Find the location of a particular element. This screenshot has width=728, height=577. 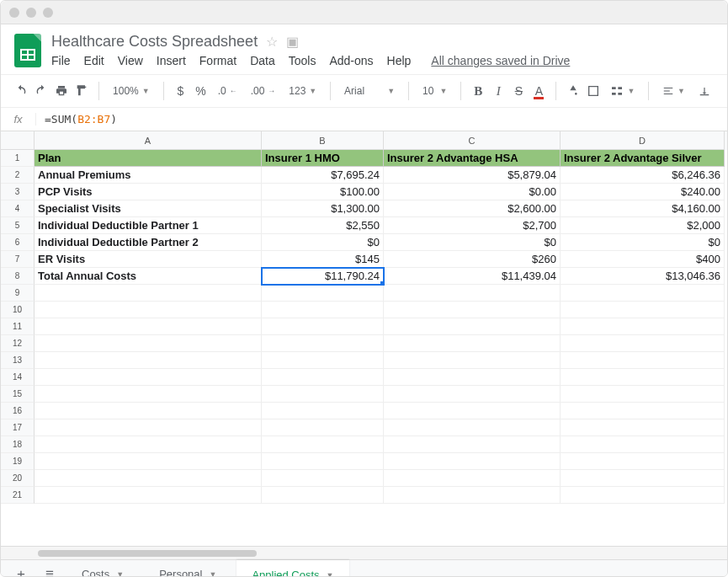

cell: $2,700 is located at coordinates (472, 226).